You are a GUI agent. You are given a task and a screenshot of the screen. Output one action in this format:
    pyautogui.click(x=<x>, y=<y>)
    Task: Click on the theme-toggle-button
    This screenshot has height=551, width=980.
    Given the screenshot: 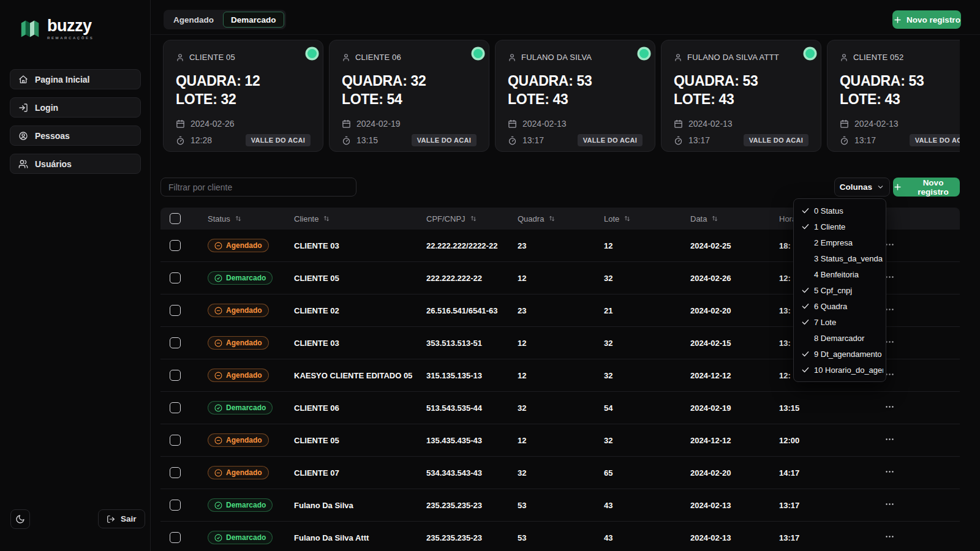 What is the action you would take?
    pyautogui.click(x=20, y=519)
    